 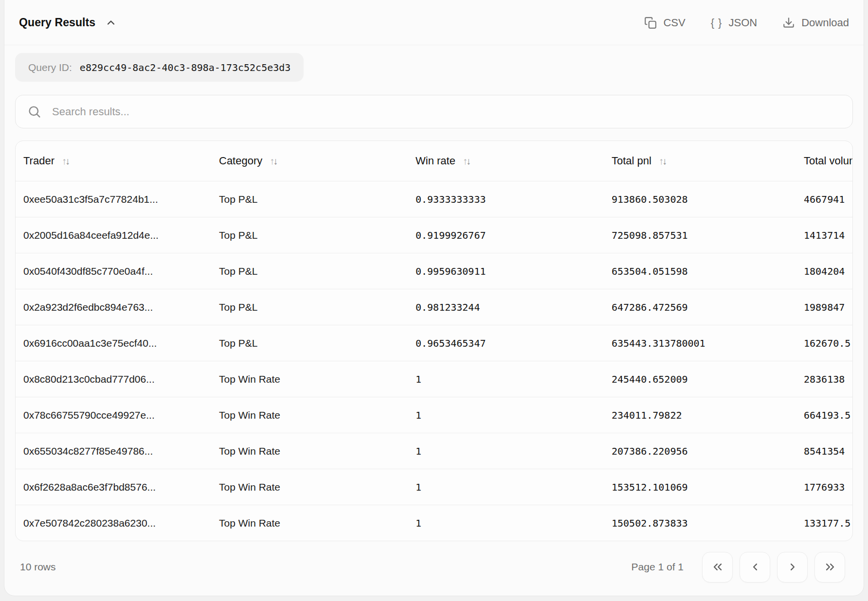 I want to click on cell-total-vol: 162670.5, so click(x=828, y=343).